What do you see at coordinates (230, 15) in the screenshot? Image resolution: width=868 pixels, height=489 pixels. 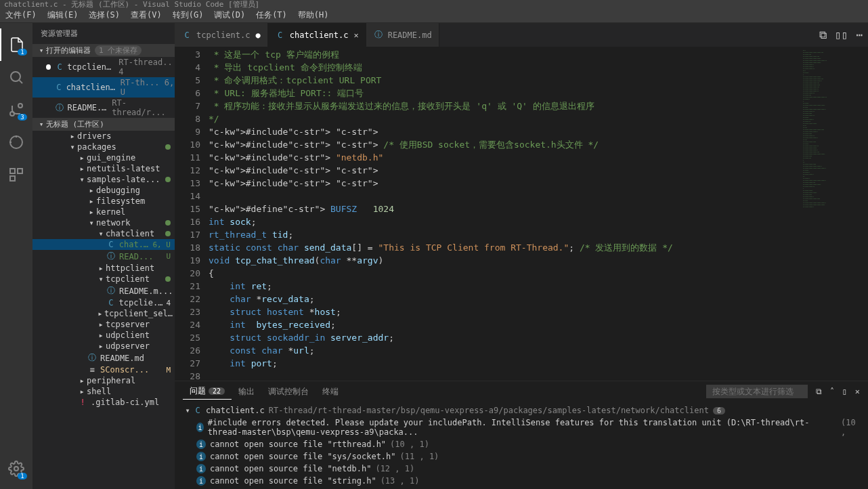 I see `menu-debug: 调试(D)` at bounding box center [230, 15].